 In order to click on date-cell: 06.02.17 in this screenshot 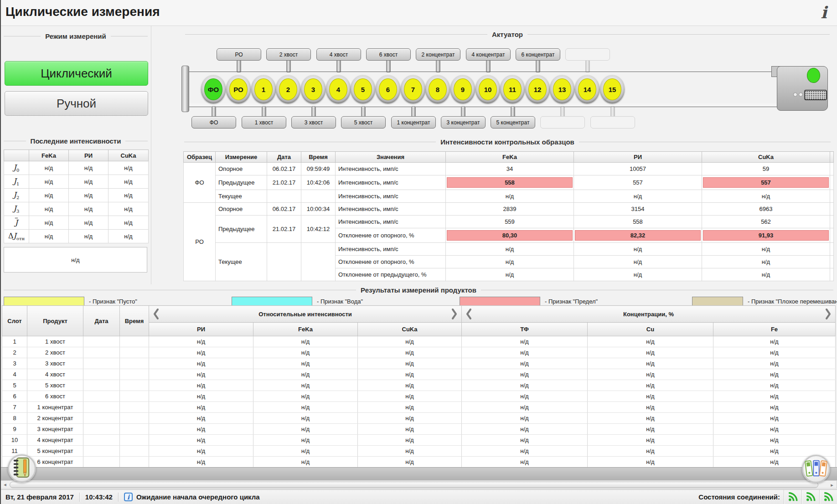, I will do `click(284, 169)`.